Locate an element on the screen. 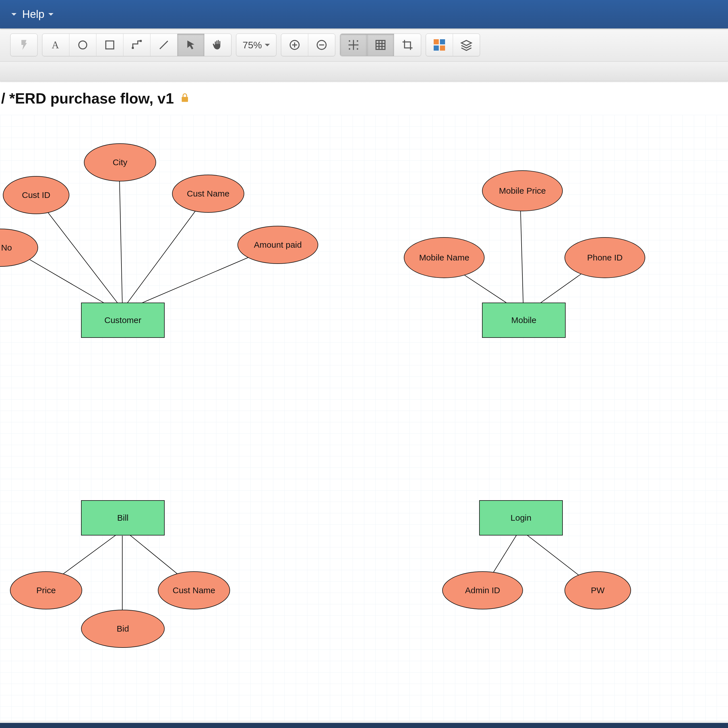  layers-icon is located at coordinates (466, 45).